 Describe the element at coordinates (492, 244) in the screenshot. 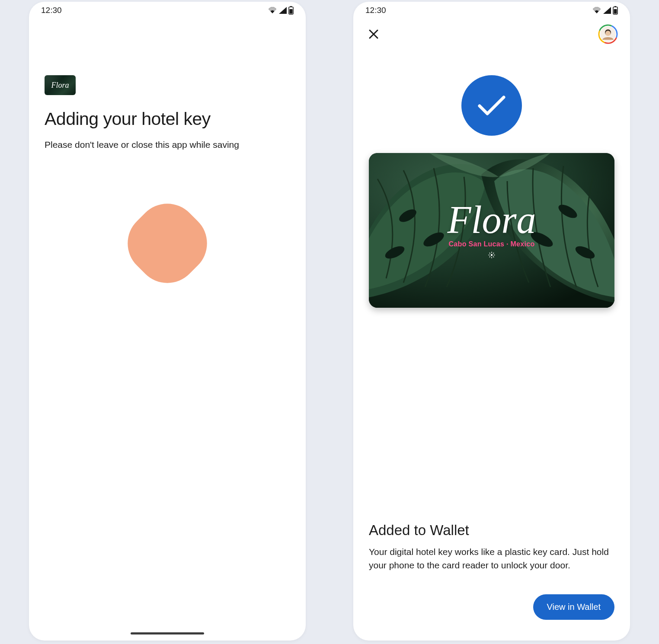

I see `hotel-location: Cabo San Lucas · Mexico` at that location.